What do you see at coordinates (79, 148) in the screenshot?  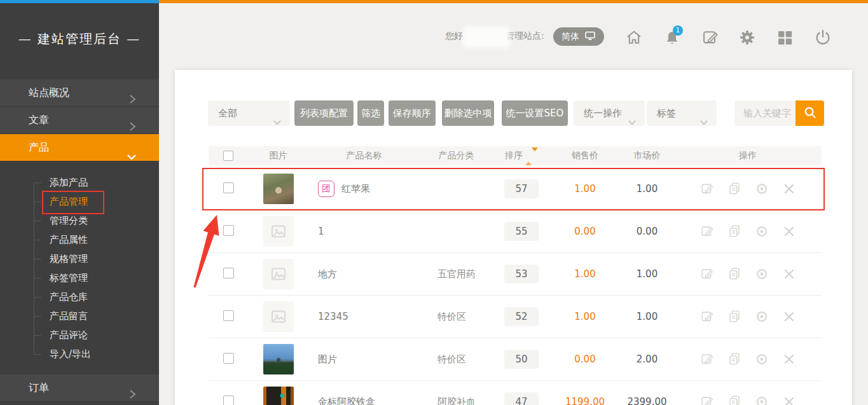 I see `sidebar-item-products: 产品` at bounding box center [79, 148].